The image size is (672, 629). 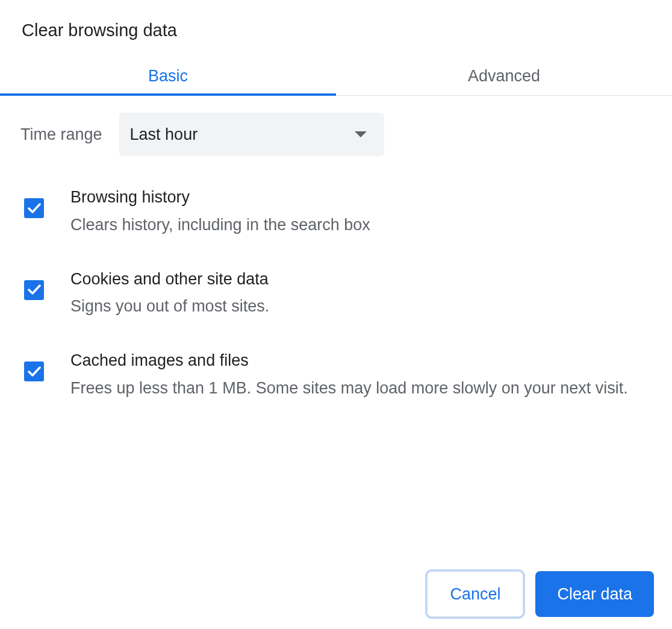 What do you see at coordinates (168, 76) in the screenshot?
I see `tab-basic-label: Basic` at bounding box center [168, 76].